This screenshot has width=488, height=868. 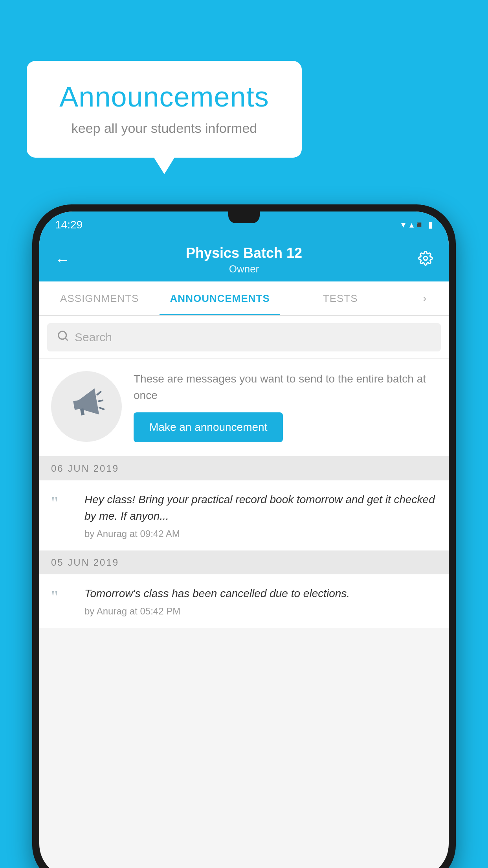 What do you see at coordinates (164, 109) in the screenshot?
I see `speech-bubble: Announcements keep all your students inf…` at bounding box center [164, 109].